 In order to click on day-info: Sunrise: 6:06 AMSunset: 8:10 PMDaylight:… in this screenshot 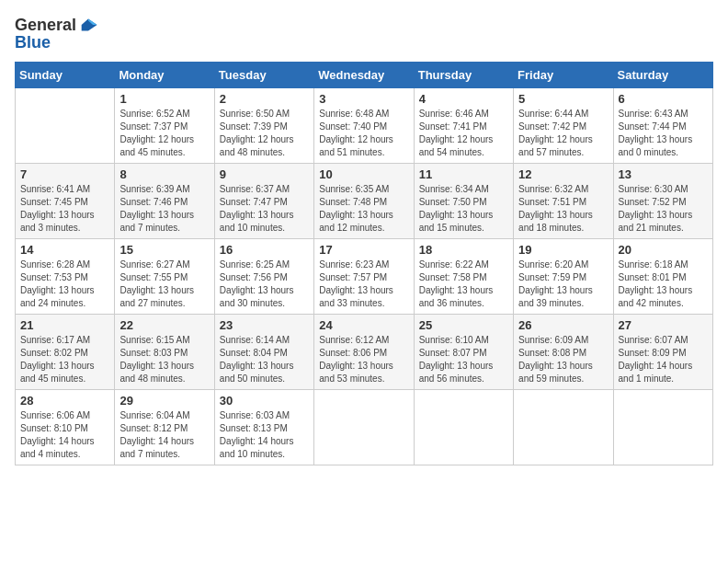, I will do `click(64, 435)`.